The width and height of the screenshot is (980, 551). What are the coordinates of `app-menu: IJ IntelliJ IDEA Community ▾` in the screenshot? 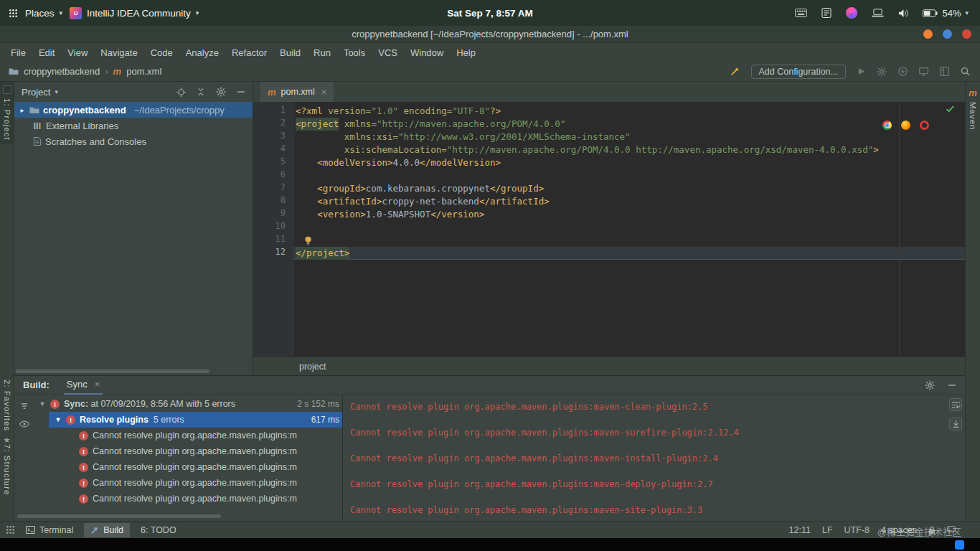 It's located at (134, 13).